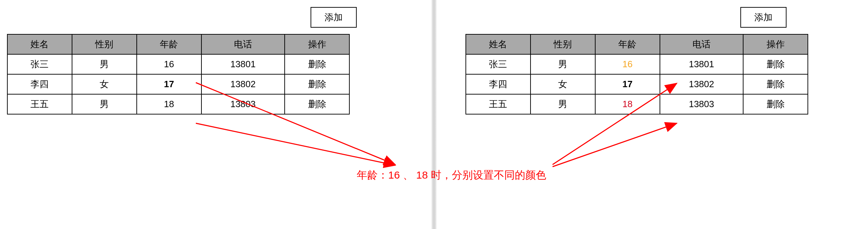 Image resolution: width=868 pixels, height=229 pixels. I want to click on page-divider, so click(434, 114).